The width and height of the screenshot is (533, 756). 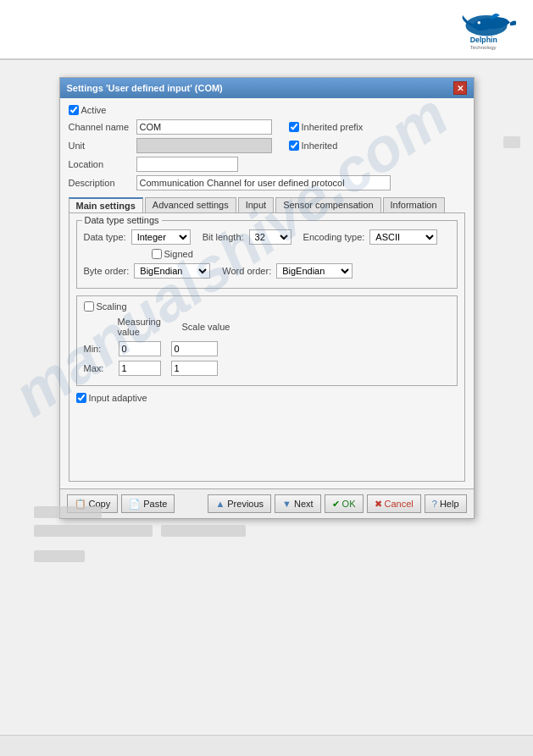 What do you see at coordinates (161, 237) in the screenshot?
I see `data-type-select: Integer Float Double` at bounding box center [161, 237].